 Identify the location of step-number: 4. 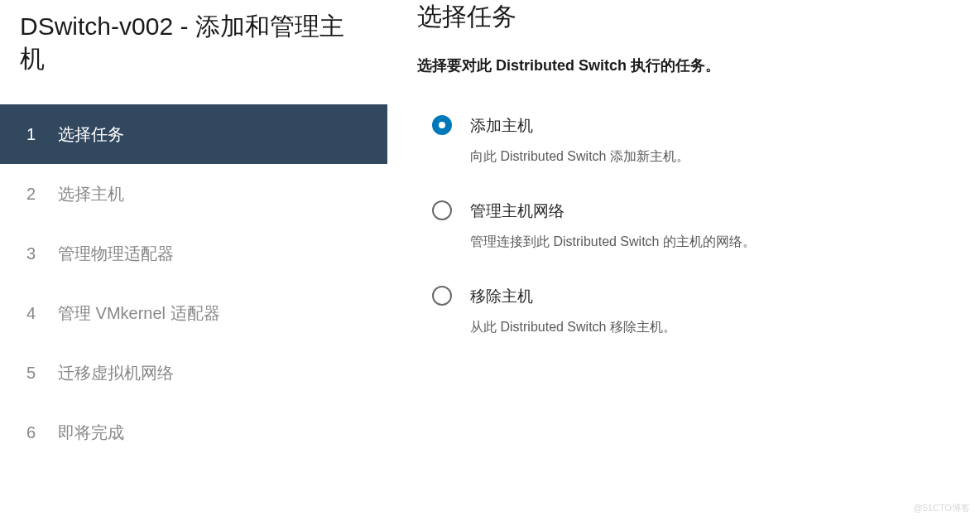
(42, 313).